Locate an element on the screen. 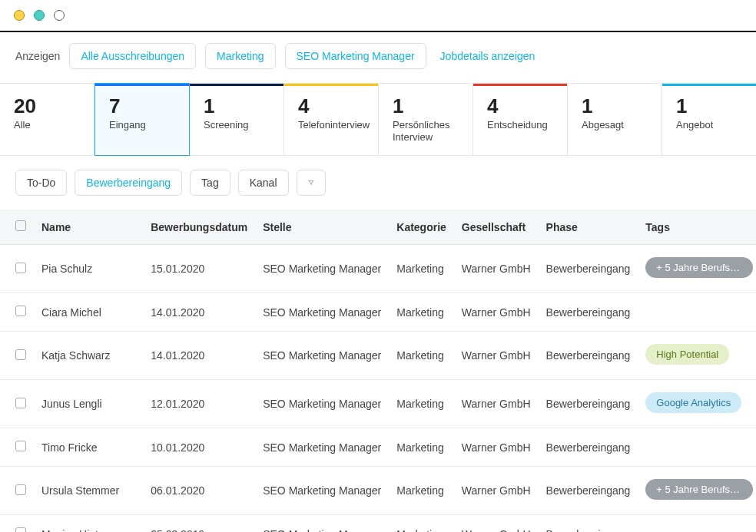  breadcrumb-item-marketing: Marketing is located at coordinates (240, 56).